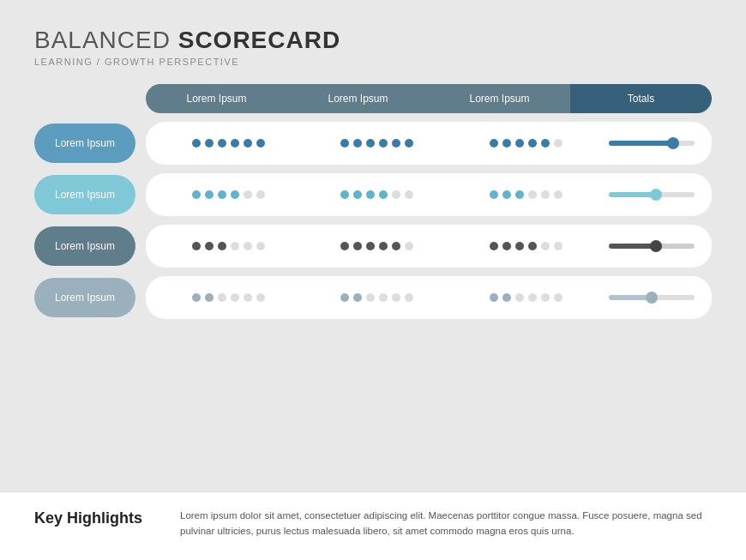  I want to click on row-label-4: Lorem Ipsum, so click(85, 298).